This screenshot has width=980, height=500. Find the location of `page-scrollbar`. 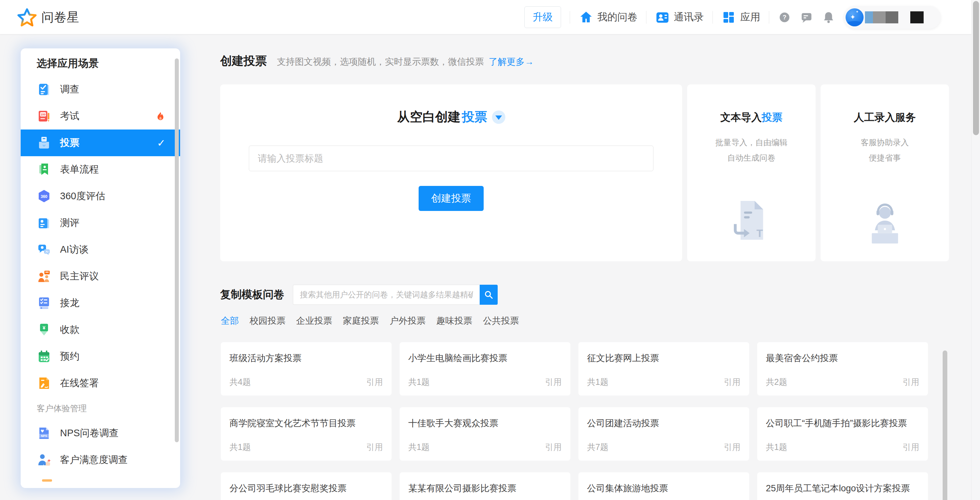

page-scrollbar is located at coordinates (975, 250).